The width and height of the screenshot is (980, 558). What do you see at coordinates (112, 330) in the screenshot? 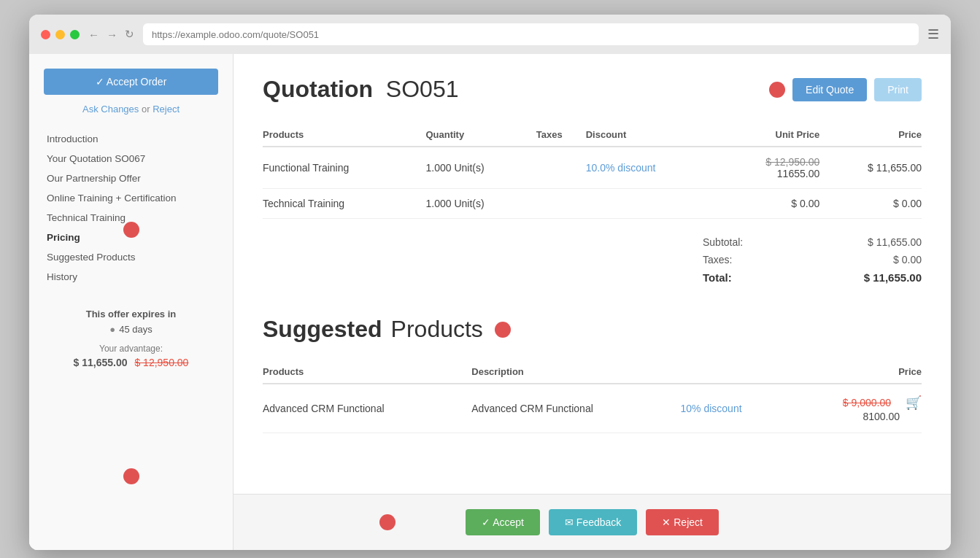
I see `clock-icon: ●` at bounding box center [112, 330].